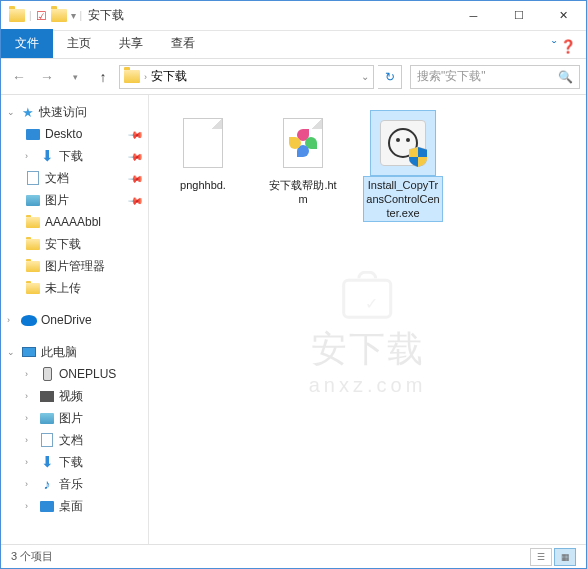 The width and height of the screenshot is (587, 569). I want to click on sidebar-item-pictures: ›图片, so click(74, 418).